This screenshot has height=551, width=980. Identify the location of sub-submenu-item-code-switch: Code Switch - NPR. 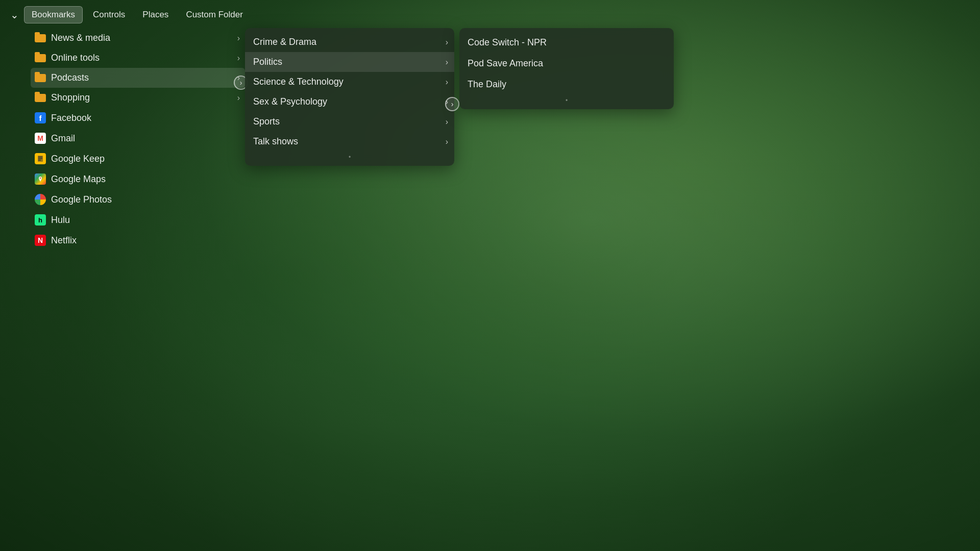
(567, 43).